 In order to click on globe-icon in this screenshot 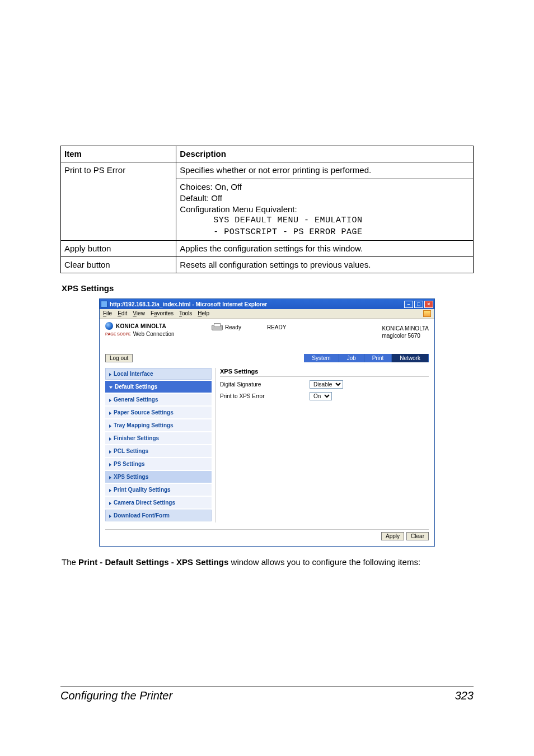, I will do `click(109, 326)`.